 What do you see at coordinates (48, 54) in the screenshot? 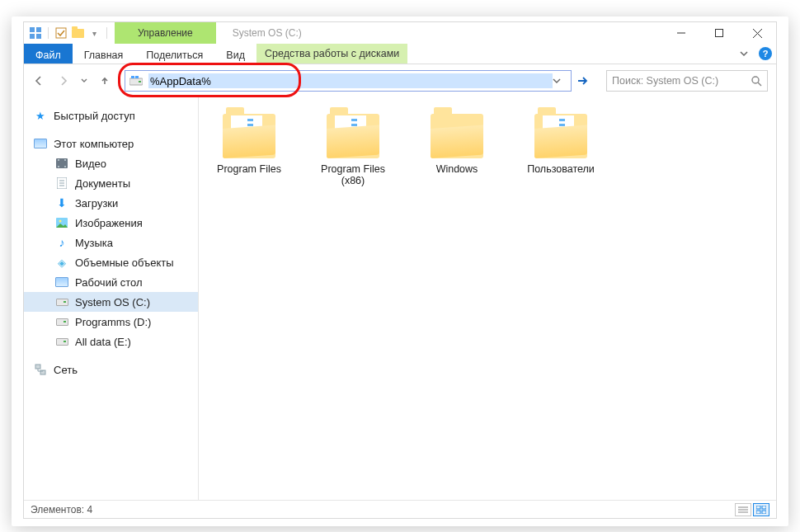
I see `tab-file: Файл` at bounding box center [48, 54].